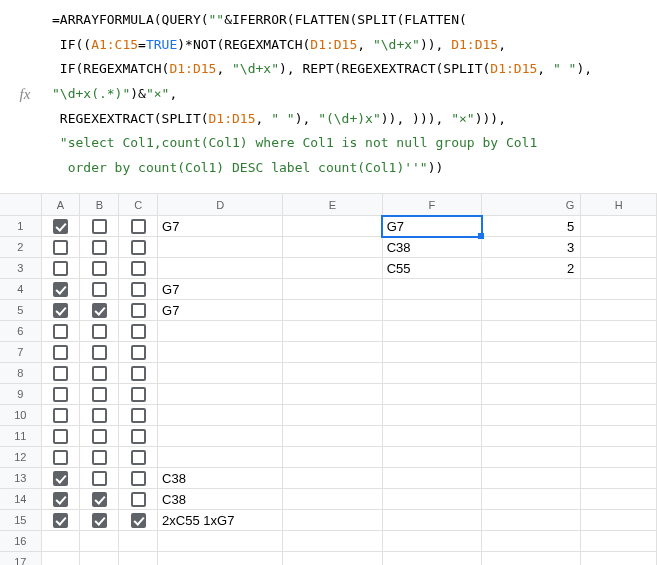 This screenshot has height=565, width=657. I want to click on row-header: 8, so click(20, 374).